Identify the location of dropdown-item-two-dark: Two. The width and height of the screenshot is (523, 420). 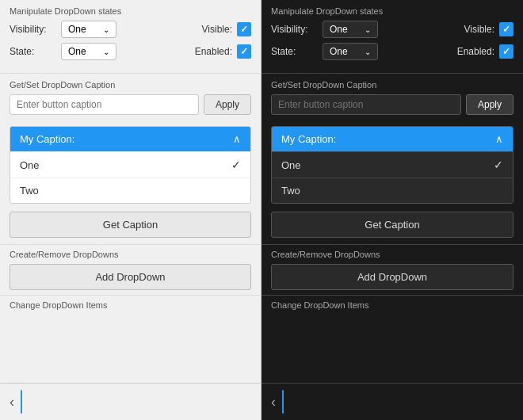
(392, 190).